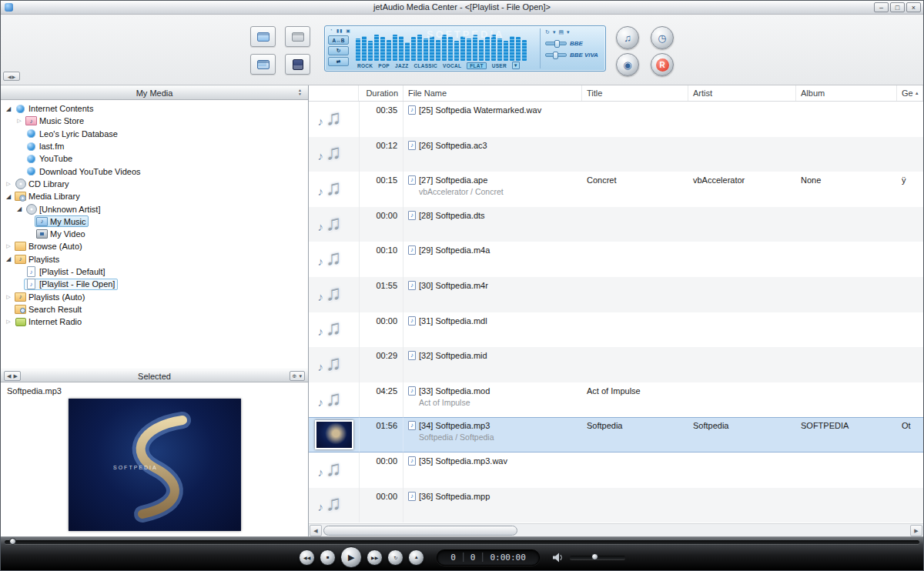  What do you see at coordinates (154, 234) in the screenshot?
I see `sidebar-item-my-video: My Video` at bounding box center [154, 234].